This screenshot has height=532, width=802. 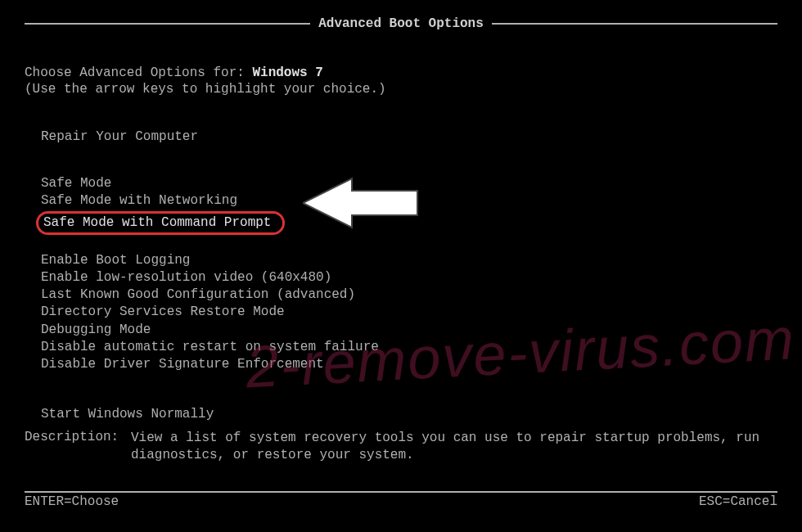 I want to click on menu-debug: Debugging Mode, so click(x=409, y=331).